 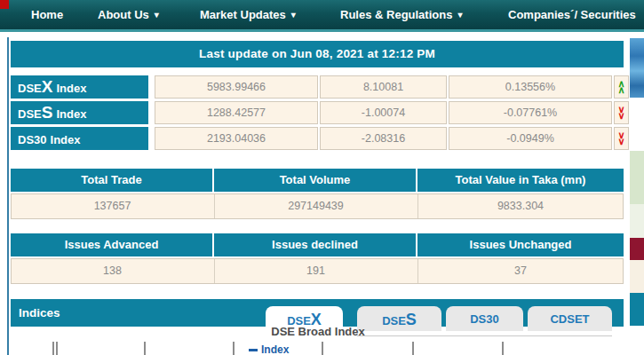 I want to click on totals-values-row: 137657 297149439 9833.304, so click(x=317, y=206).